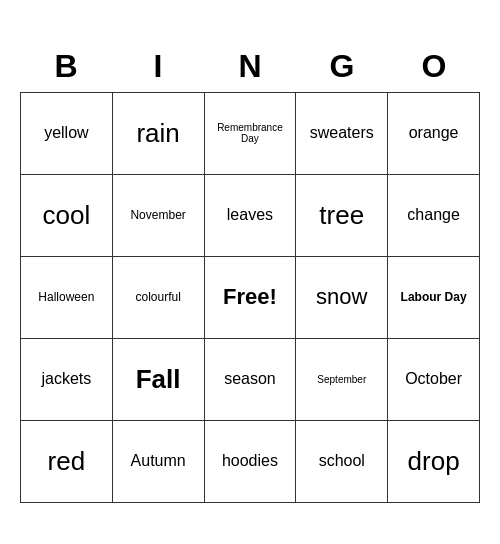 This screenshot has height=544, width=500. Describe the element at coordinates (158, 67) in the screenshot. I see `header-i: I` at that location.